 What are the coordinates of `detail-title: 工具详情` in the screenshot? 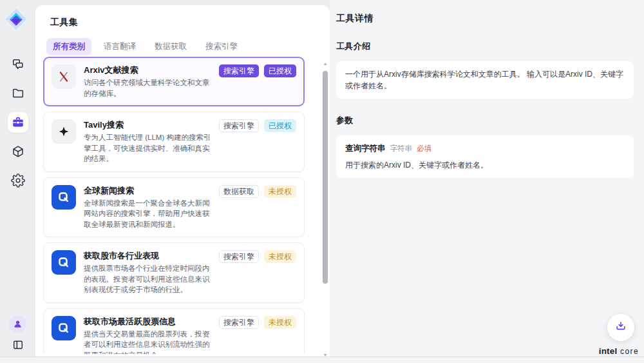 It's located at (485, 19).